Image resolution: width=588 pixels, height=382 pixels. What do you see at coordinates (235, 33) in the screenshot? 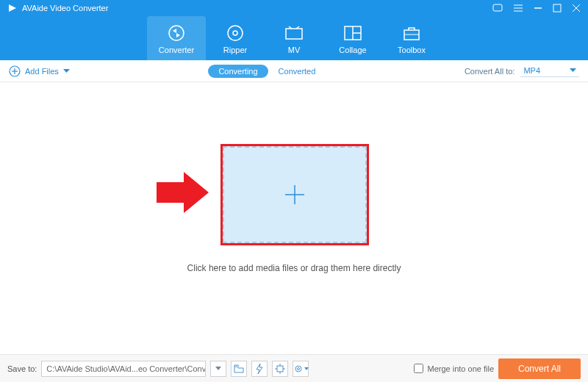
I see `ripper-icon` at bounding box center [235, 33].